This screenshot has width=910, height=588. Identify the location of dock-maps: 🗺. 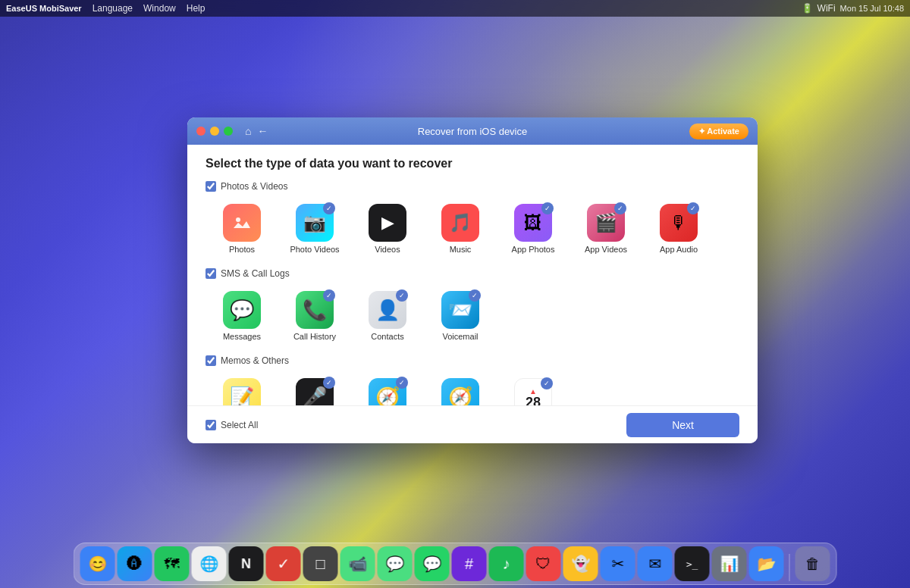
(172, 564).